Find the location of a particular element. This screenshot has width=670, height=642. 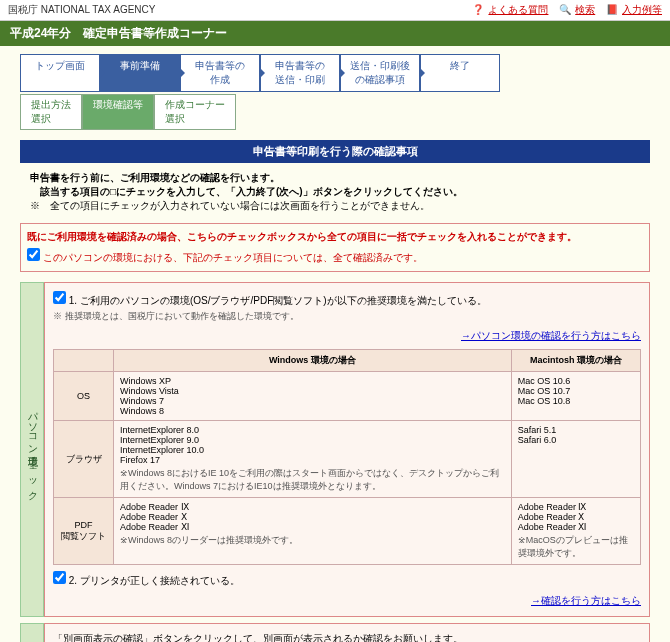

check-2: 2. プリンタが正しく接続されている。 is located at coordinates (146, 580).